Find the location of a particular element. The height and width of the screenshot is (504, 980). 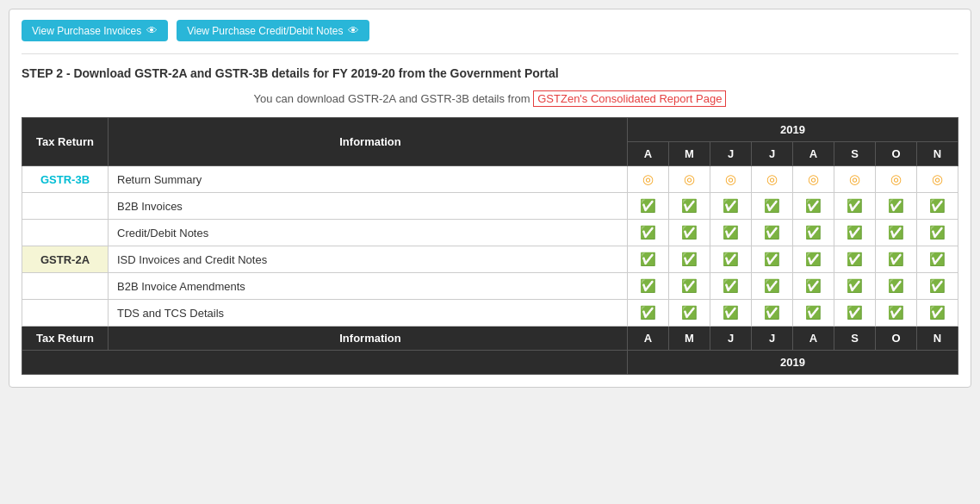

footer-tax-return: Tax Return is located at coordinates (65, 339).